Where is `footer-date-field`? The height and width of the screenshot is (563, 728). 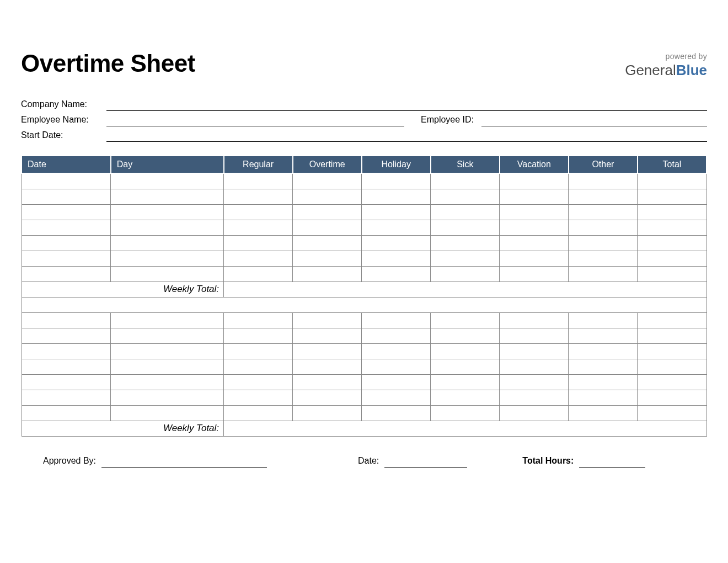
footer-date-field is located at coordinates (426, 461).